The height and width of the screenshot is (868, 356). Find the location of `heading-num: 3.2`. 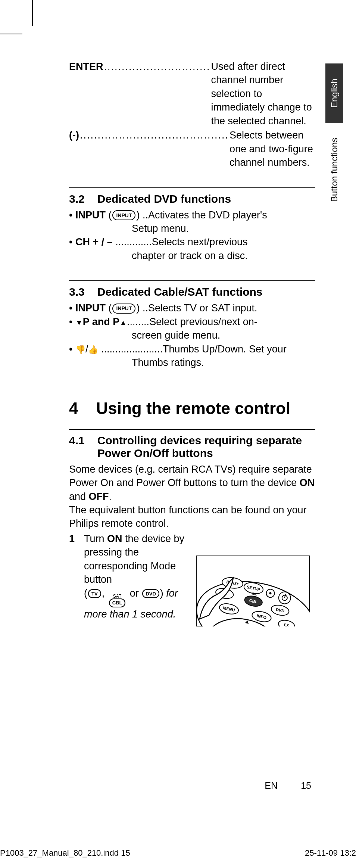

heading-num: 3.2 is located at coordinates (77, 199).